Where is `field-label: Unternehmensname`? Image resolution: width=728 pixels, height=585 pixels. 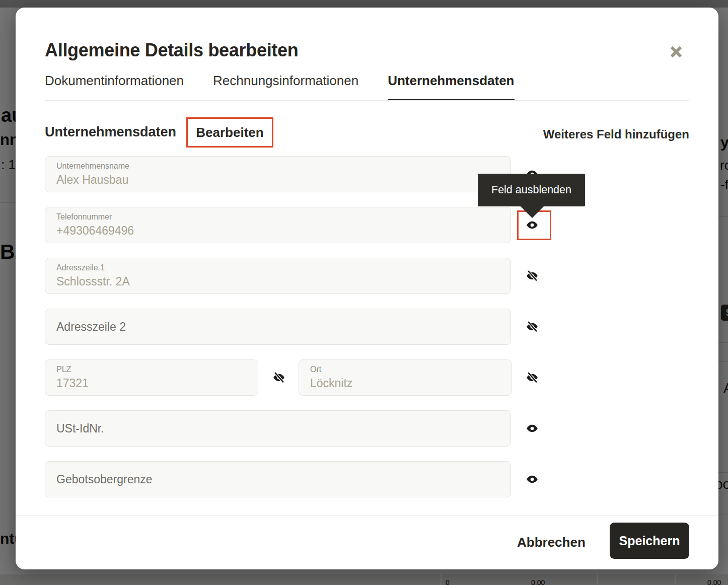 field-label: Unternehmensname is located at coordinates (93, 166).